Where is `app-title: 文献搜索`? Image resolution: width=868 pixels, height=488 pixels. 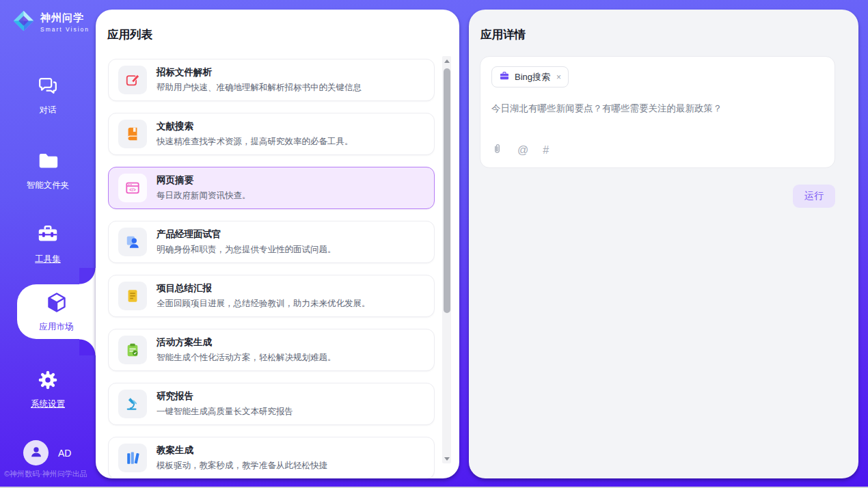
app-title: 文献搜索 is located at coordinates (255, 126).